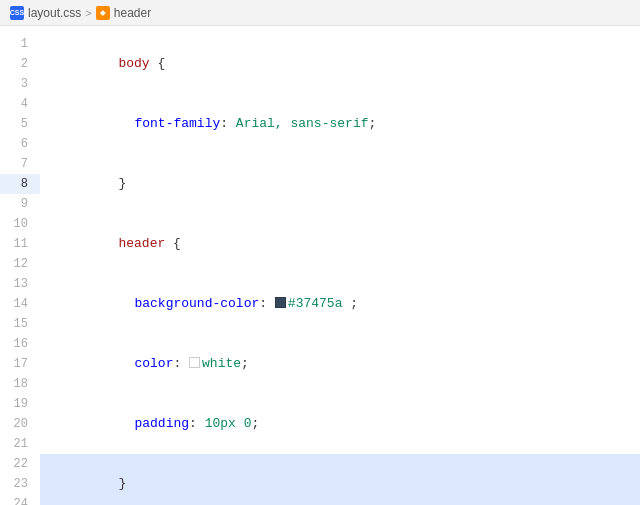  Describe the element at coordinates (340, 124) in the screenshot. I see `code-line-2: font-family: Arial, sans-serif;` at that location.